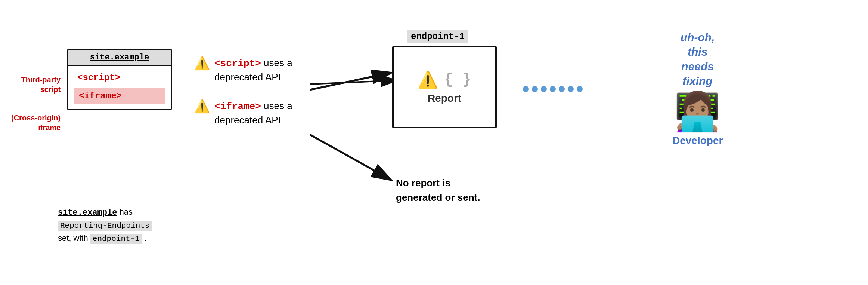 This screenshot has height=285, width=868. What do you see at coordinates (244, 70) in the screenshot?
I see `warning-script: ⚠️ <script> uses adeprecated API` at bounding box center [244, 70].